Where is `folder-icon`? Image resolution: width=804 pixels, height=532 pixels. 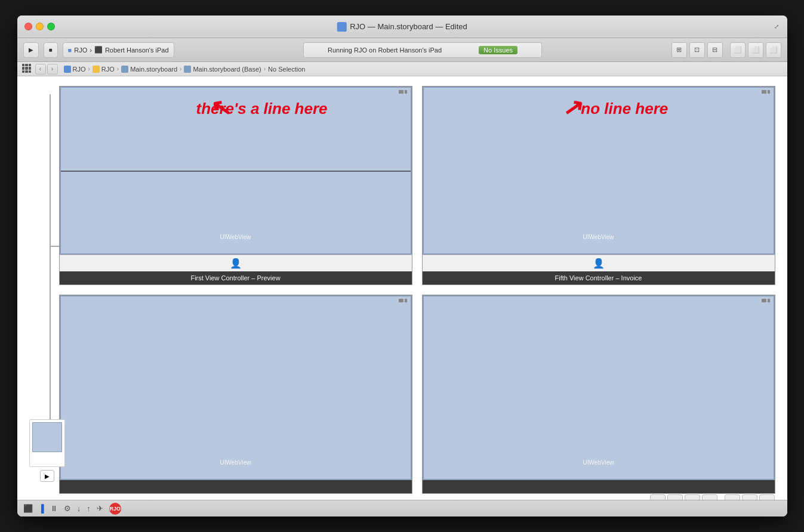 folder-icon is located at coordinates (96, 69).